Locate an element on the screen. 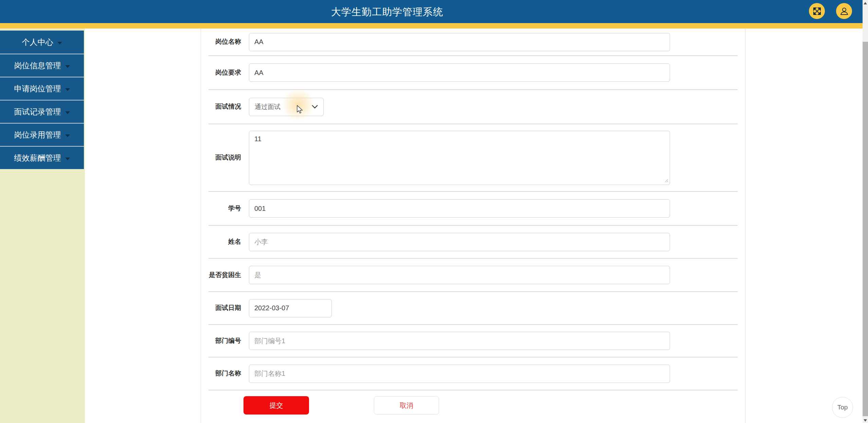  form-row-interview-date: 面试日期 is located at coordinates (473, 308).